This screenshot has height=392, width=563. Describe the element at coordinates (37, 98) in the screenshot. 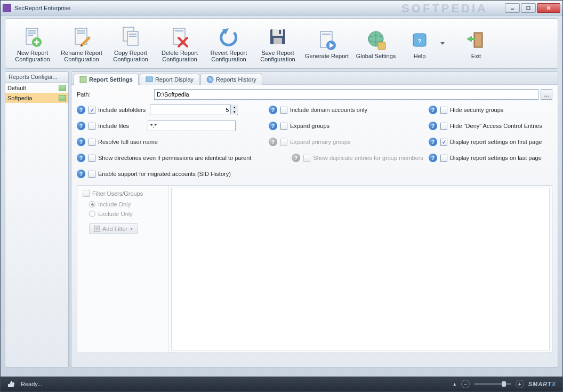

I see `sidebar-item-softpedia: Softpedia` at that location.